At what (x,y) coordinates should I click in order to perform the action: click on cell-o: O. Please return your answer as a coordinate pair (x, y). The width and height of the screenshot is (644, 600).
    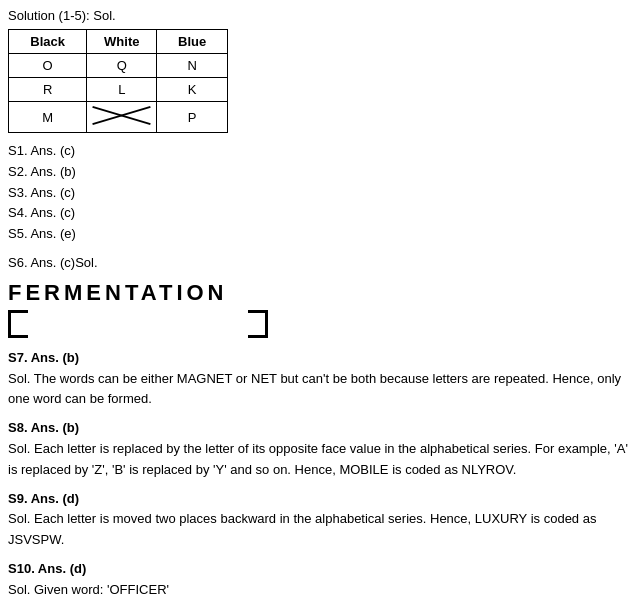
    Looking at the image, I should click on (48, 66).